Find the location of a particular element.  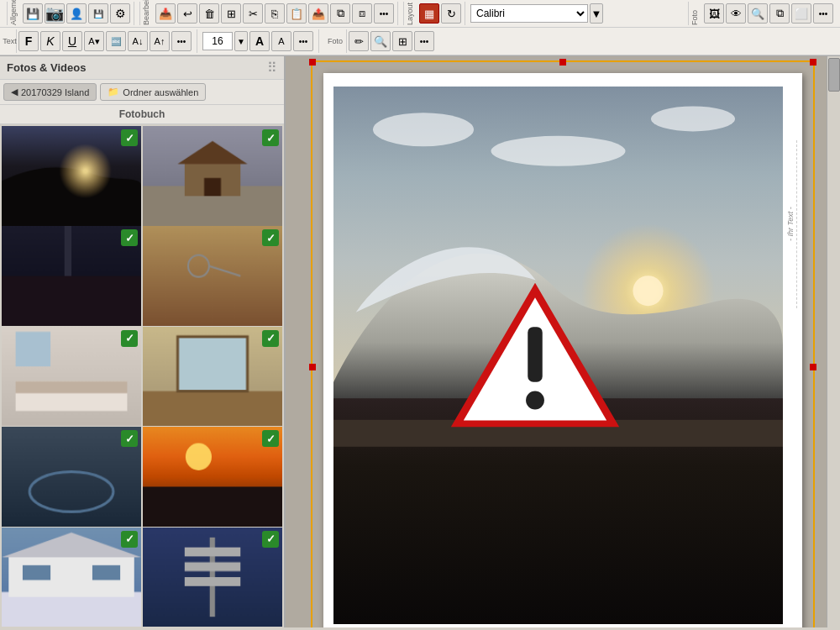

text-extra-btn: ••• is located at coordinates (303, 41).